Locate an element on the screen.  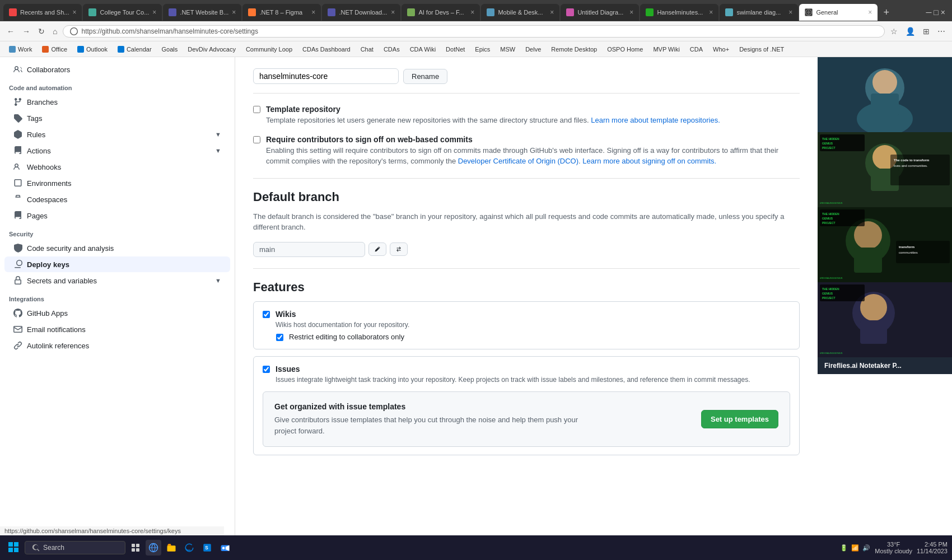
task-view-button is located at coordinates (136, 548).